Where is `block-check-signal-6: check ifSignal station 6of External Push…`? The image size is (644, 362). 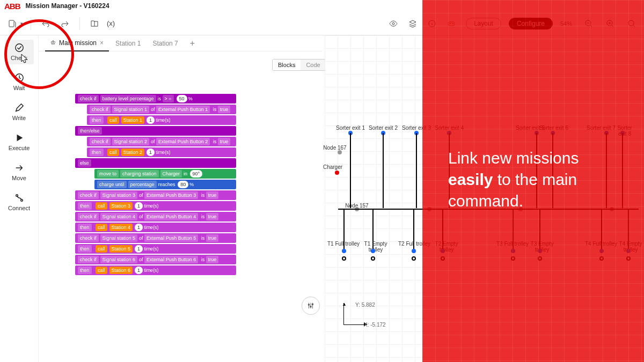 block-check-signal-6: check ifSignal station 6of External Push… is located at coordinates (156, 260).